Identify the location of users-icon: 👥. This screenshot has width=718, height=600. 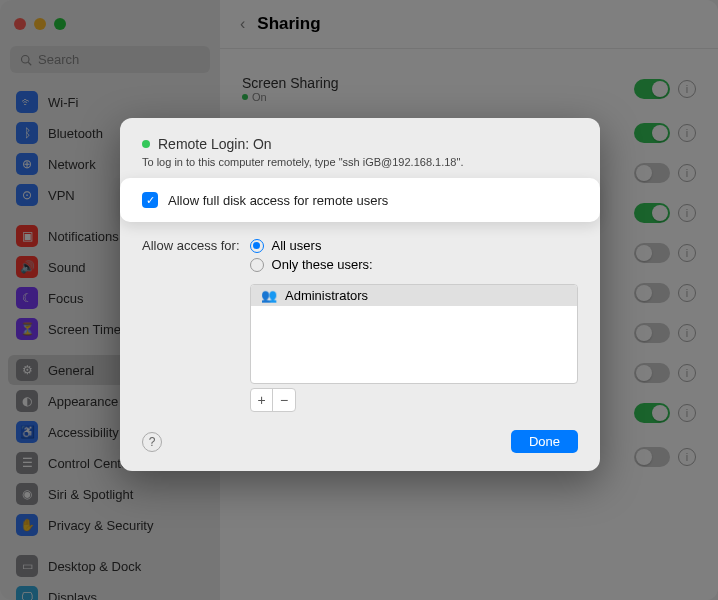
(269, 296).